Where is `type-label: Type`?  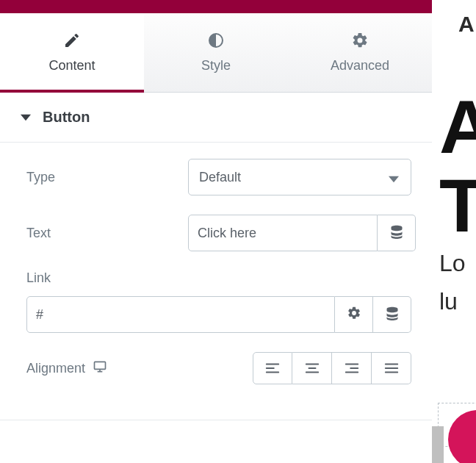
type-label: Type is located at coordinates (107, 178).